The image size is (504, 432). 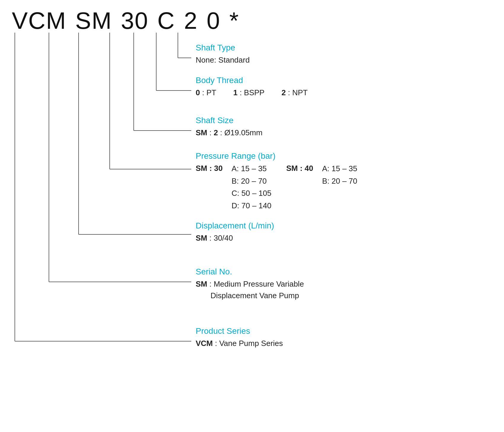 I want to click on pr-sm40-ranges: A: 15 – 35 B: 20 – 70, so click(x=340, y=175).